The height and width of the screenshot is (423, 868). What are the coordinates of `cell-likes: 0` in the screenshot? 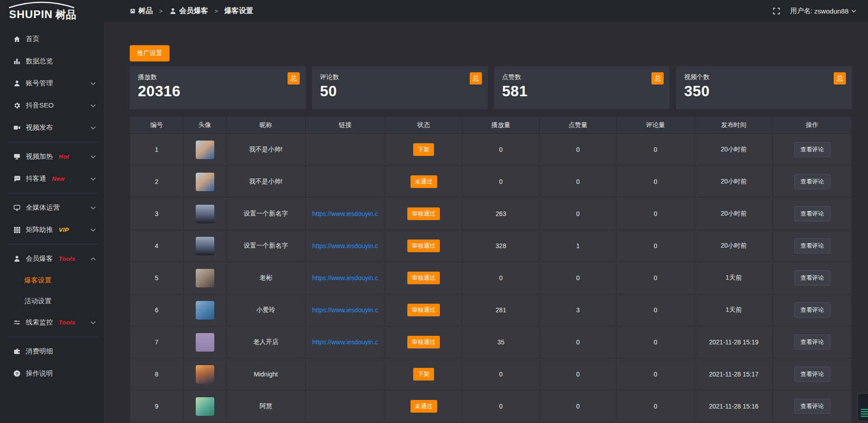 It's located at (578, 278).